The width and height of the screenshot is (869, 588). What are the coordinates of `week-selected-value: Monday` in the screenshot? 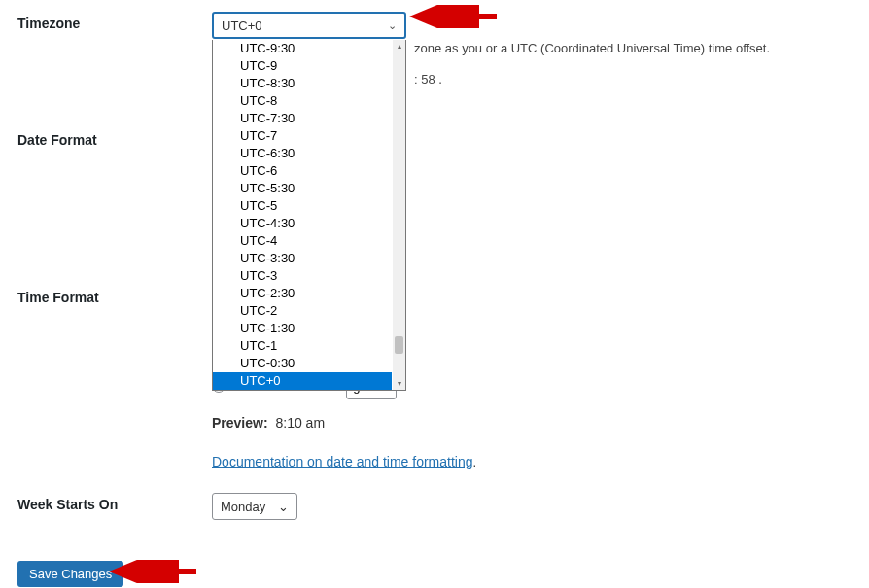 It's located at (243, 507).